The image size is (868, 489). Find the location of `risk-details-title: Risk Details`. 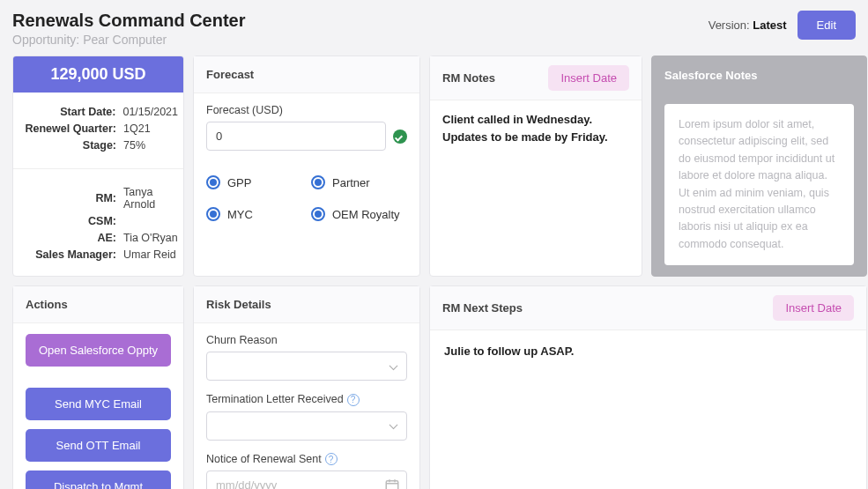

risk-details-title: Risk Details is located at coordinates (307, 305).